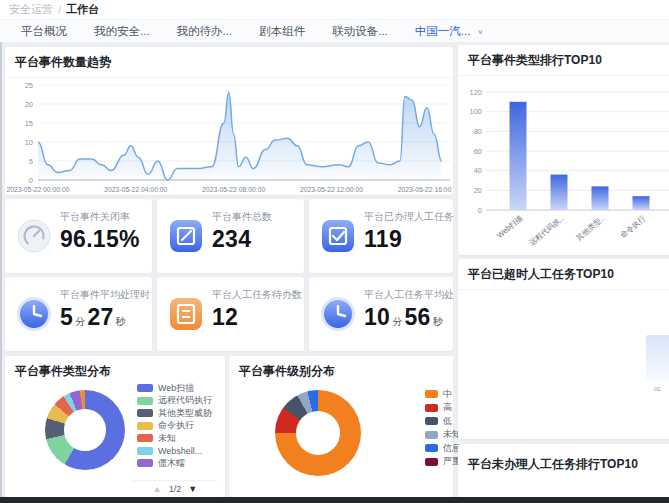 The width and height of the screenshot is (669, 503). What do you see at coordinates (564, 150) in the screenshot?
I see `event-type-top10-card: 平台事件类型排行TOP10 020406080100120Web扫描远程代码执.…` at bounding box center [564, 150].